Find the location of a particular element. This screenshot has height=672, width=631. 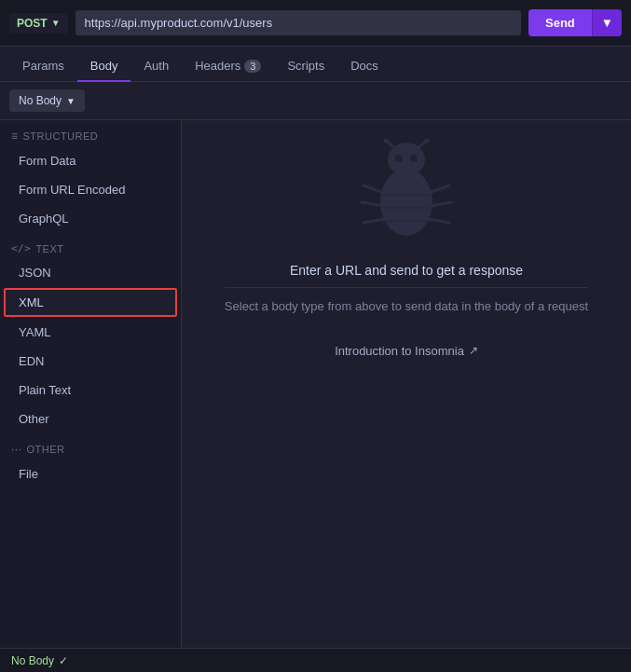

tab-scripts: Scripts is located at coordinates (306, 67).